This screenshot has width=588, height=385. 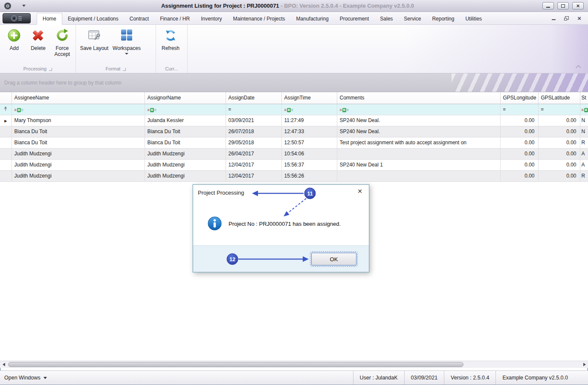 I want to click on column-header-gpslongitude: GPSLongitude, so click(x=519, y=98).